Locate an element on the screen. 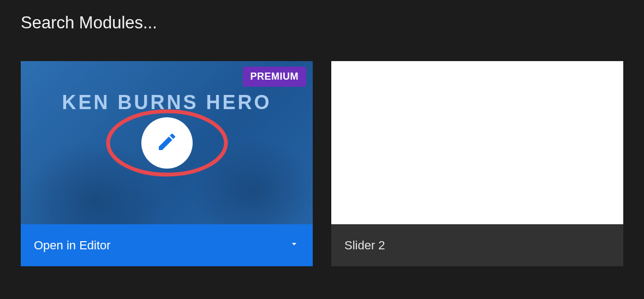  module-card-footer: Slider 2 is located at coordinates (477, 246).